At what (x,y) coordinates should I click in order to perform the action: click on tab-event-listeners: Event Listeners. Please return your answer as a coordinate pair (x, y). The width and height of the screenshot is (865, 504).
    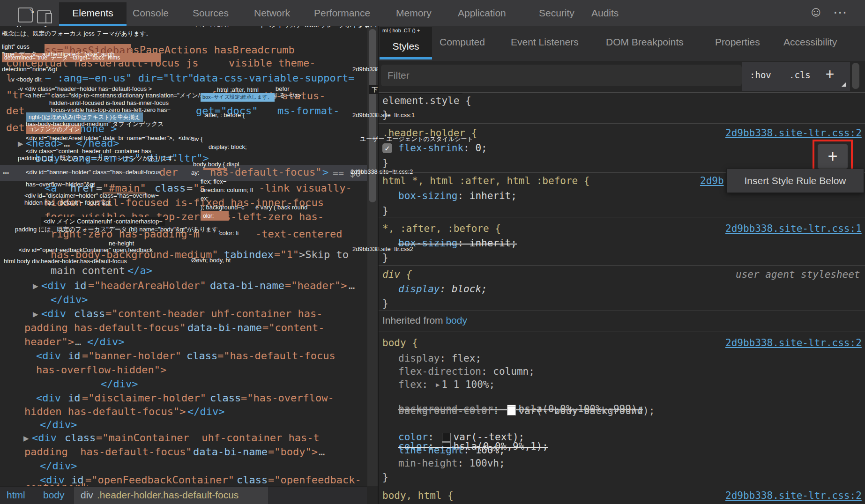
    Looking at the image, I should click on (544, 42).